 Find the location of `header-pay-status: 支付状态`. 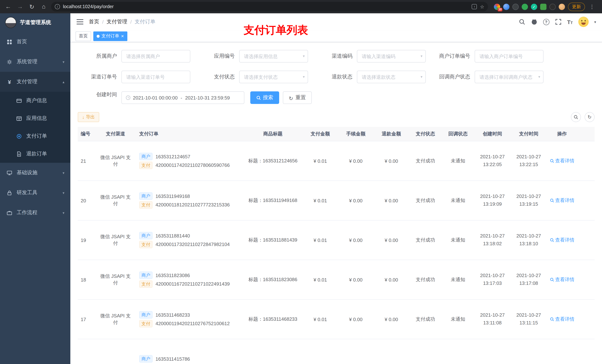

header-pay-status: 支付状态 is located at coordinates (425, 134).